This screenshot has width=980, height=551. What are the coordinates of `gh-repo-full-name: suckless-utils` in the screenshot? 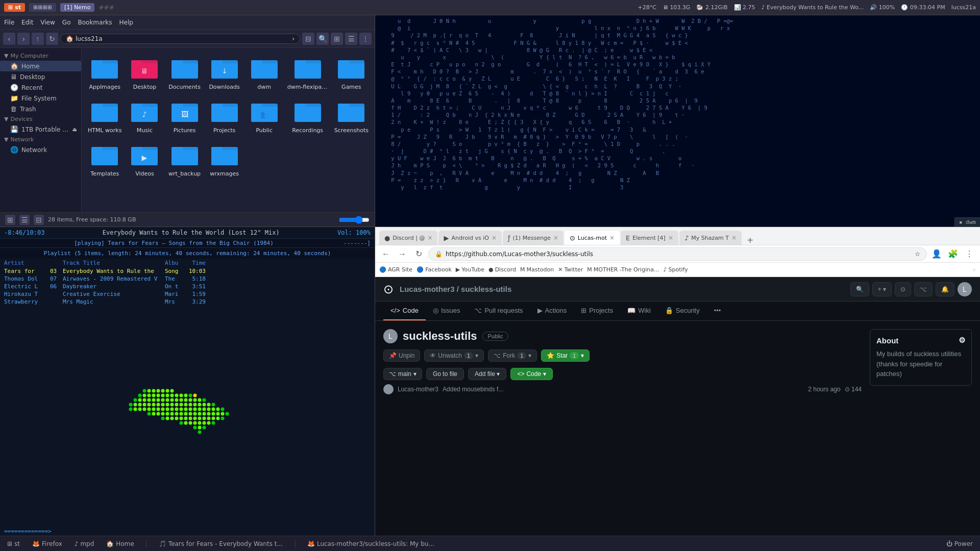 It's located at (440, 336).